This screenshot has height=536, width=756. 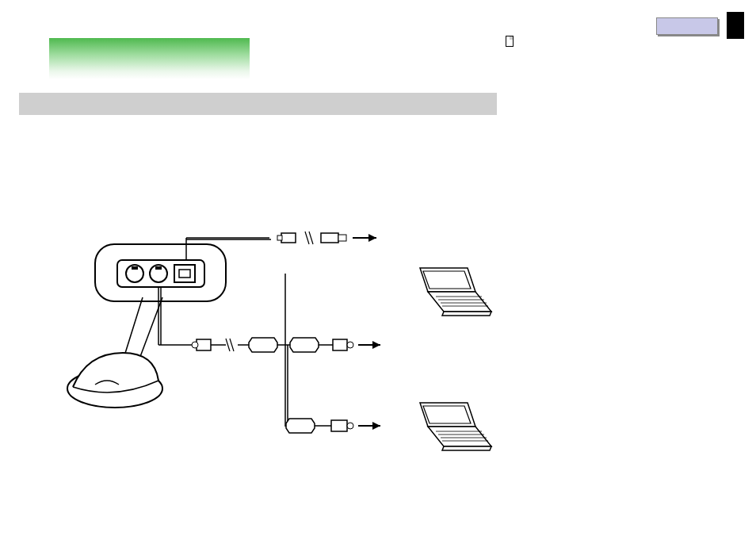 What do you see at coordinates (369, 426) in the screenshot?
I see `serial-arrow` at bounding box center [369, 426].